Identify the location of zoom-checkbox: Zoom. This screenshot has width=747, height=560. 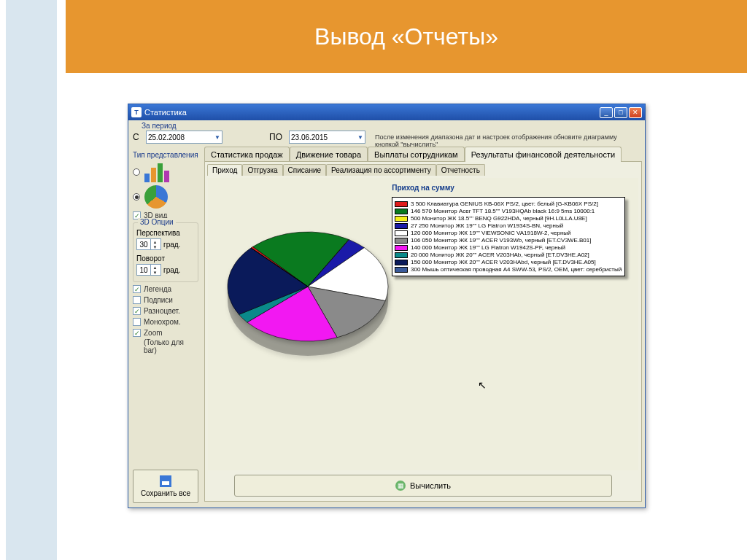
(166, 332).